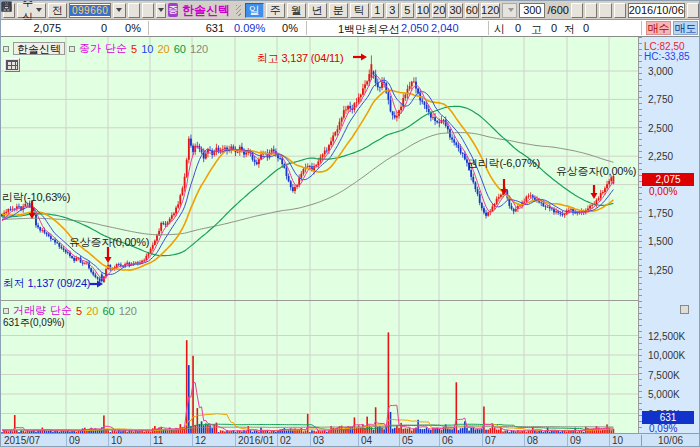  I want to click on x-axis-label: 02, so click(286, 440).